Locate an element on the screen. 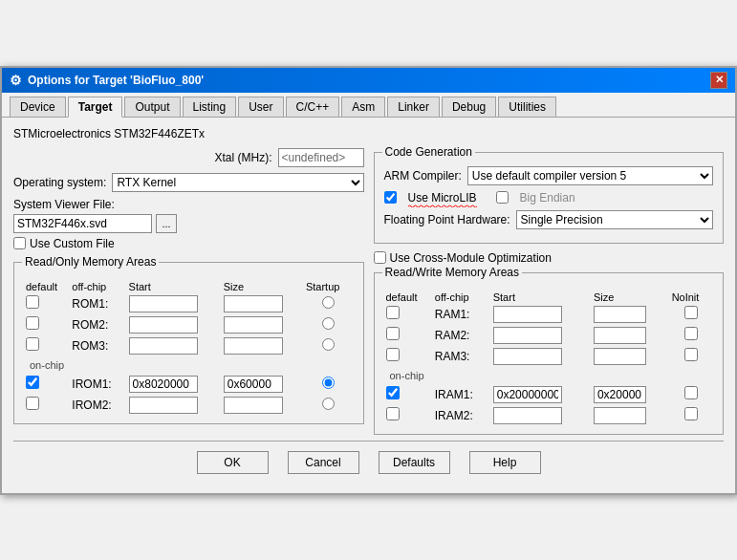 The image size is (737, 560). rom1-start is located at coordinates (163, 304).